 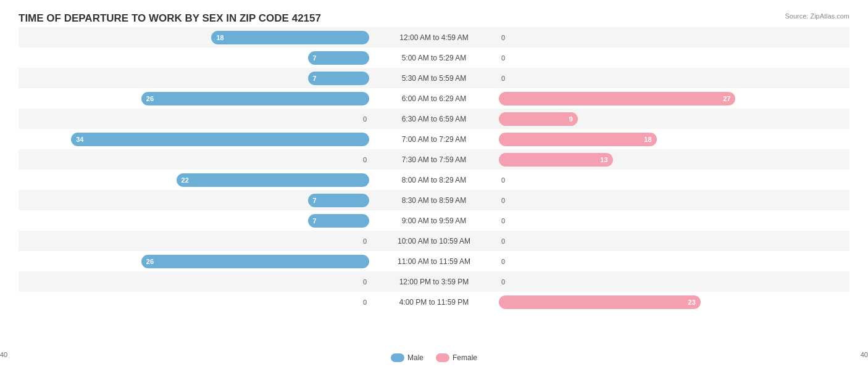 What do you see at coordinates (674, 118) in the screenshot?
I see `female-cell: 9` at bounding box center [674, 118].